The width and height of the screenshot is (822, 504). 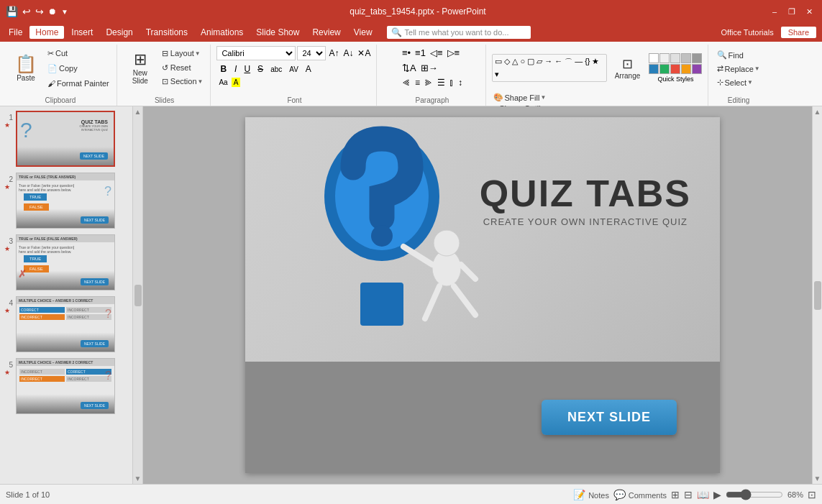 I want to click on customize-icon: ▼, so click(x=65, y=12).